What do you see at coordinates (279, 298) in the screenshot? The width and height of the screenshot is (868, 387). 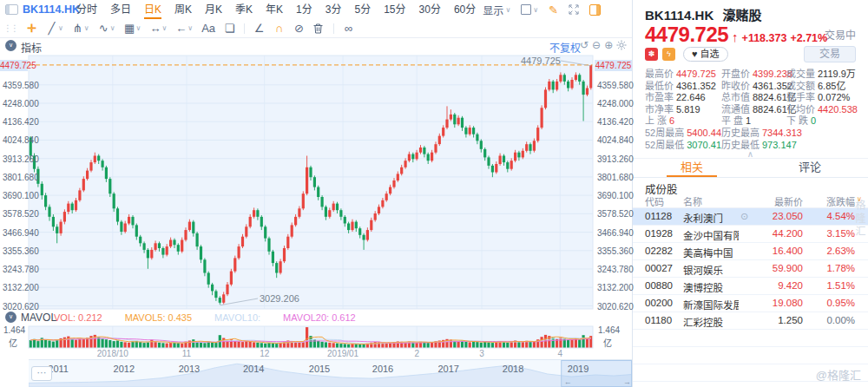 I see `low-annotation: 3029.206` at bounding box center [279, 298].